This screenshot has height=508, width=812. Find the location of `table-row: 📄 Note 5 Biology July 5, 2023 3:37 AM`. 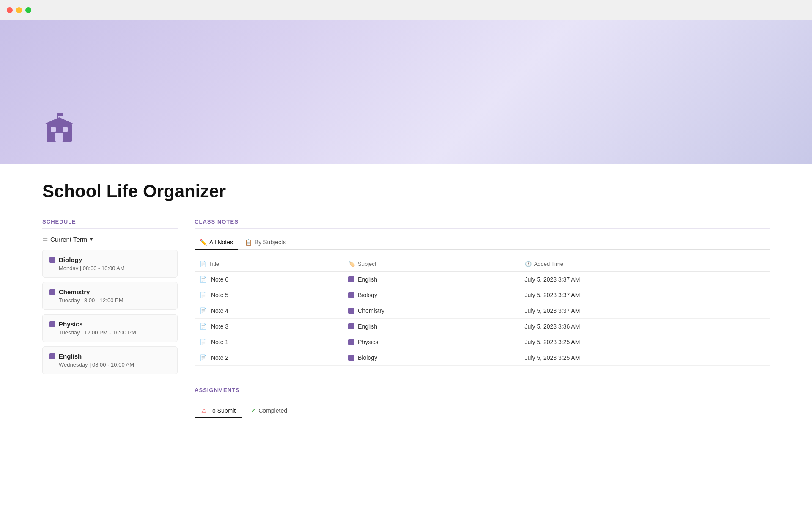

table-row: 📄 Note 5 Biology July 5, 2023 3:37 AM is located at coordinates (482, 295).